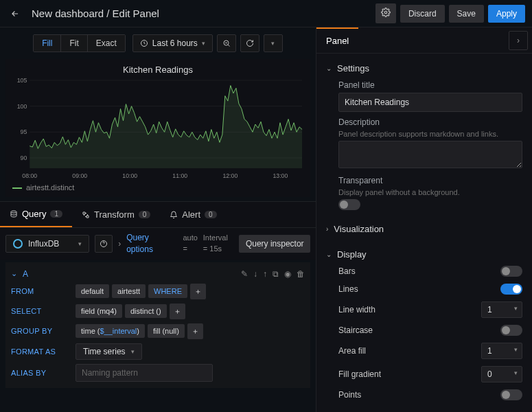  I want to click on panel-expand-button: ›, so click(518, 41).